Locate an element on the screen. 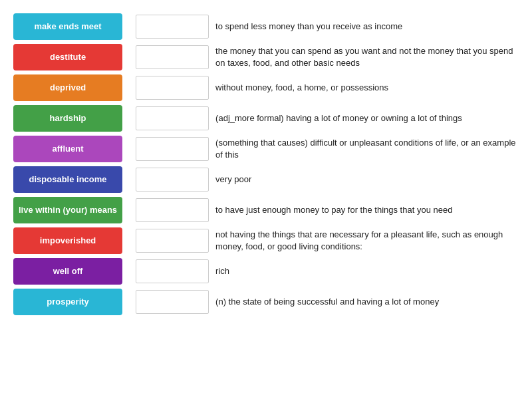  definition-row-3: (adj_more formal) having a lot of money … is located at coordinates (327, 118).